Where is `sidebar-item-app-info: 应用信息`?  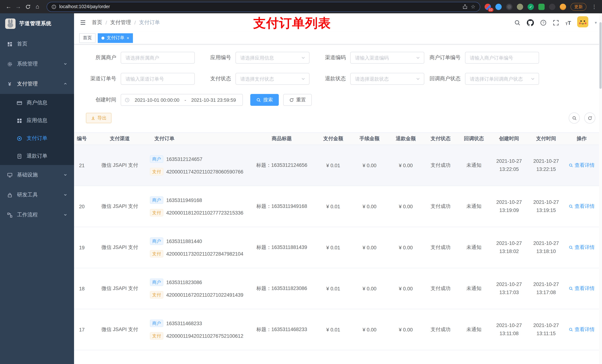
sidebar-item-app-info: 应用信息 is located at coordinates (37, 121).